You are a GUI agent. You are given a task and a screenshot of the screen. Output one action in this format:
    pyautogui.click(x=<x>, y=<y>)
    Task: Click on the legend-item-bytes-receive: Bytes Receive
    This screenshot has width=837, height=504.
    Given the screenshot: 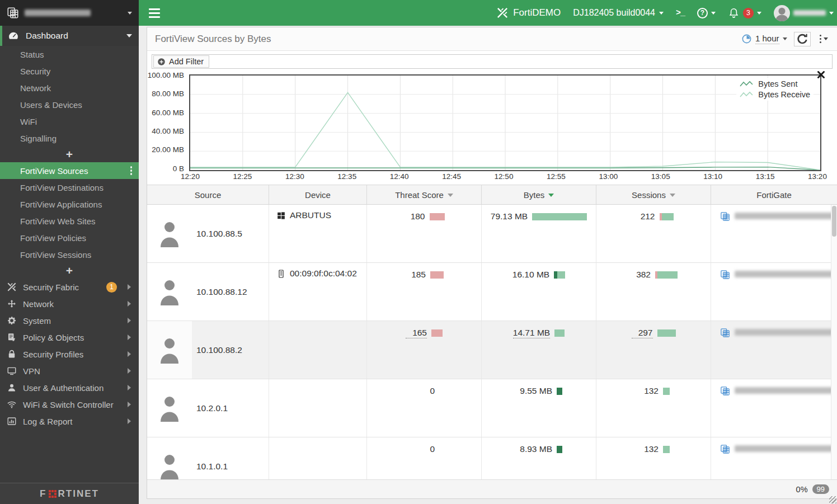 What is the action you would take?
    pyautogui.click(x=775, y=95)
    